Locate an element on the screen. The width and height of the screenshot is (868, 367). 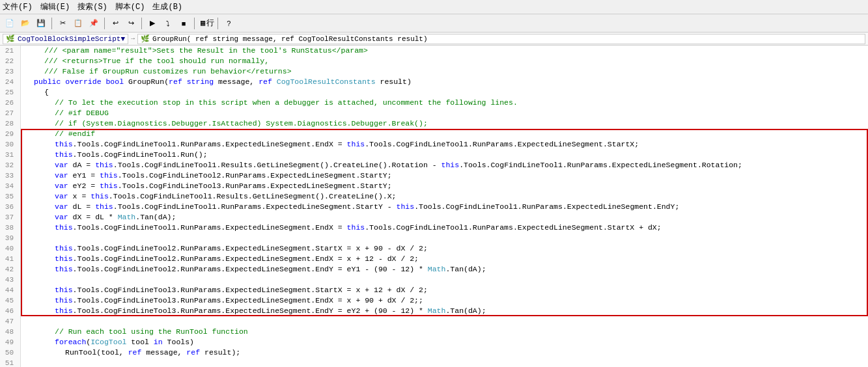
code-text: /// <returns>True if the tool should run… is located at coordinates (156, 61).